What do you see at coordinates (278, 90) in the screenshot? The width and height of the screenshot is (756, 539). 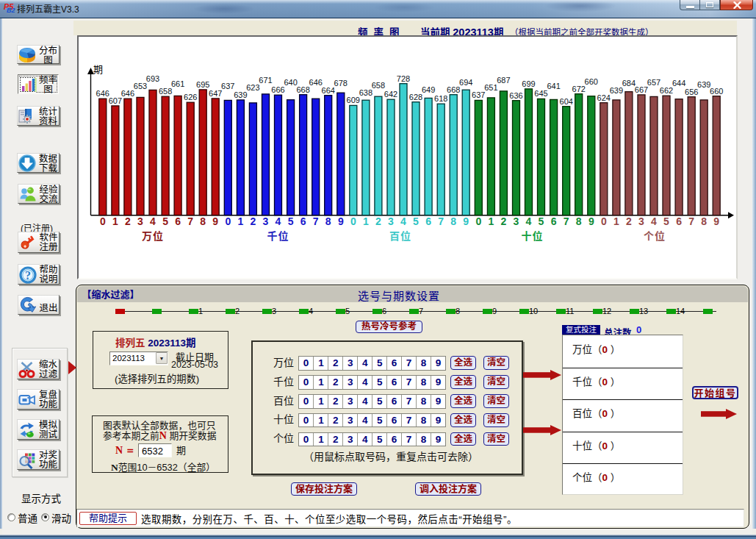 I see `svg-text: 666` at bounding box center [278, 90].